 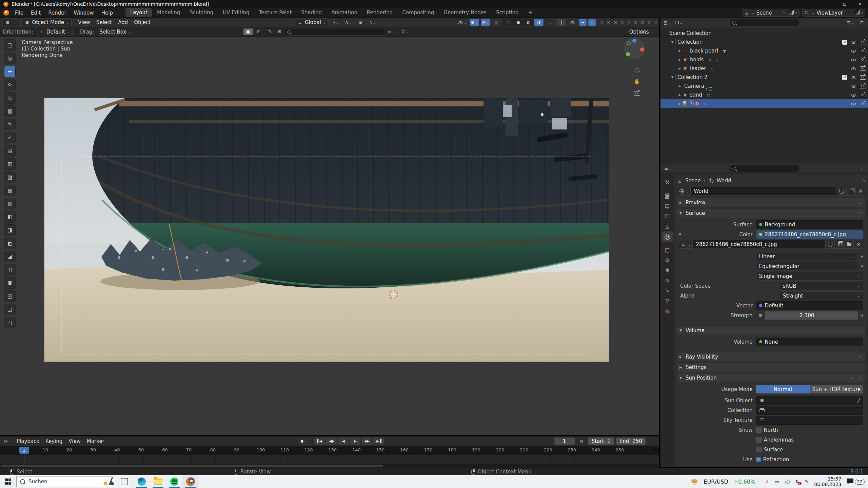 I want to click on tool-button-12: ▩, so click(x=10, y=204).